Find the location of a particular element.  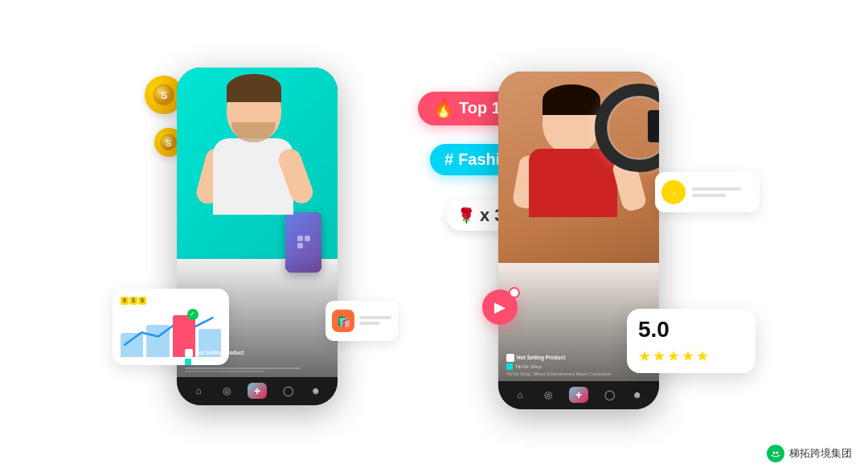

watermark-text: 梯拓跨境集团 is located at coordinates (821, 454).